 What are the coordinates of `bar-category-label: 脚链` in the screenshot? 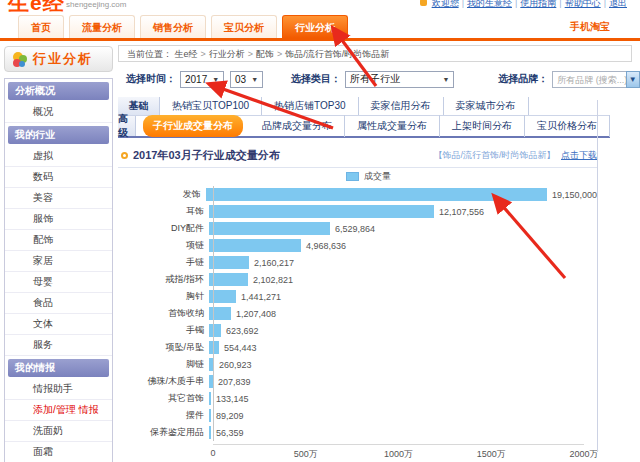 It's located at (164, 364).